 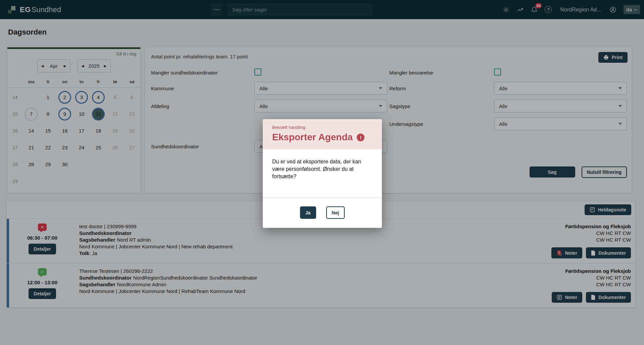 What do you see at coordinates (322, 213) in the screenshot?
I see `modal-footer: Ja Nej` at bounding box center [322, 213].